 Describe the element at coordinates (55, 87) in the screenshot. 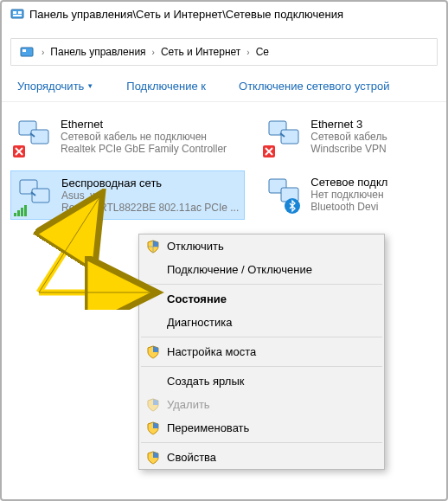

I see `organize-menu: Упорядочить ▼` at that location.